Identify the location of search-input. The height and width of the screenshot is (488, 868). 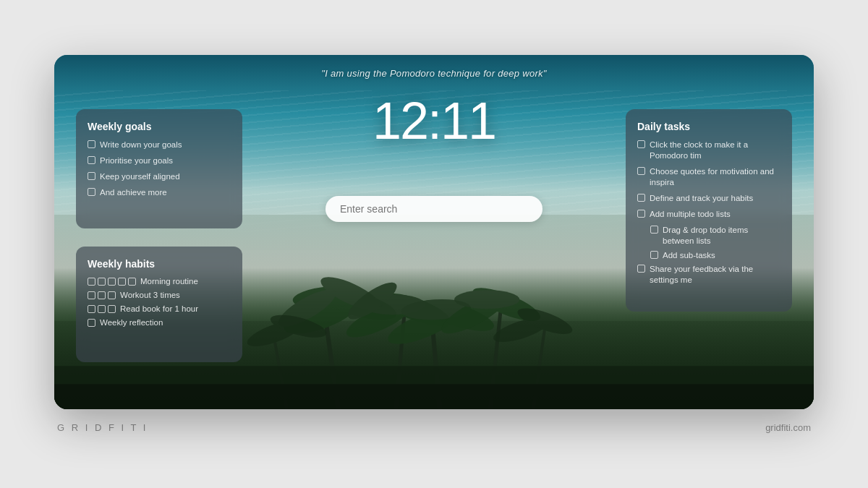
(434, 209).